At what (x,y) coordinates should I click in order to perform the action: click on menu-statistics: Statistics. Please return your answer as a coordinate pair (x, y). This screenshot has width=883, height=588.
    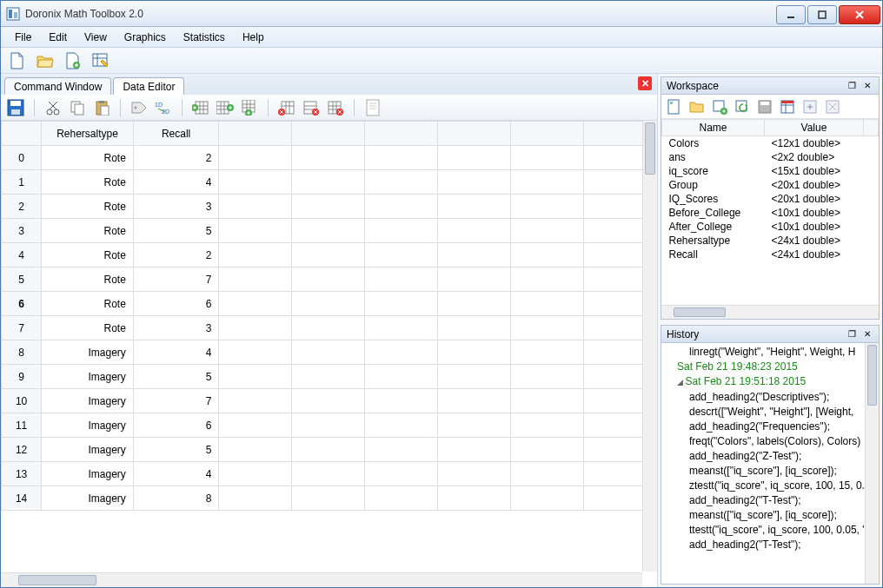
    Looking at the image, I should click on (204, 37).